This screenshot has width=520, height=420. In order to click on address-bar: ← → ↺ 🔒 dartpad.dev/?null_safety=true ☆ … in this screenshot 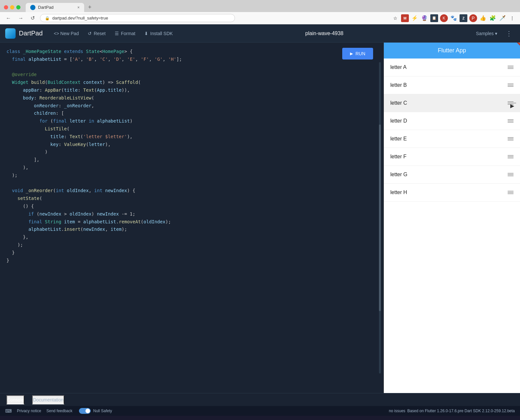, I will do `click(260, 18)`.